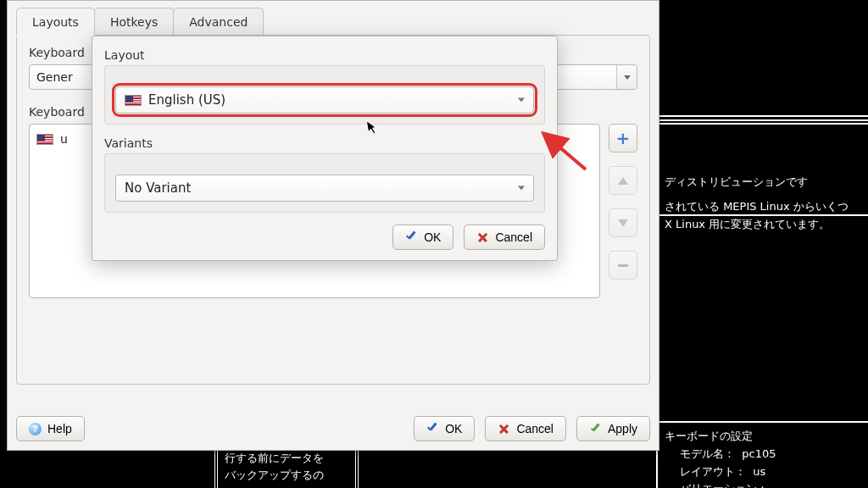 The image size is (868, 488). Describe the element at coordinates (186, 100) in the screenshot. I see `layout-combo-value: English (US)` at that location.